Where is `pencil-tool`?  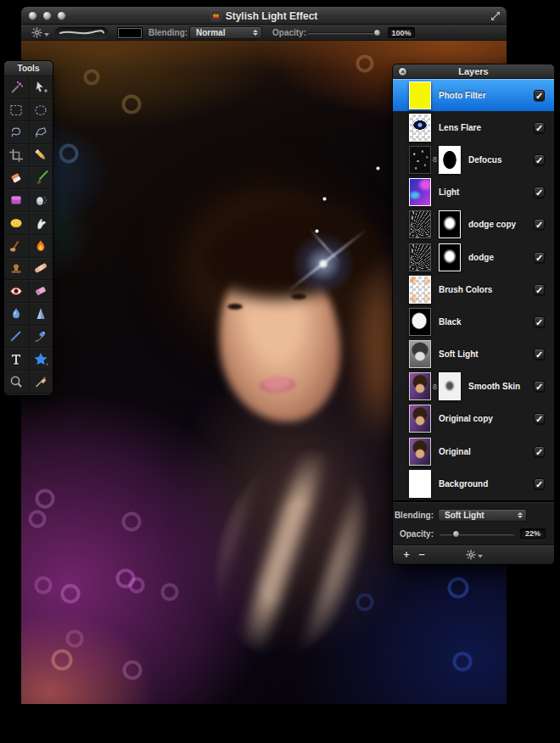 pencil-tool is located at coordinates (41, 156).